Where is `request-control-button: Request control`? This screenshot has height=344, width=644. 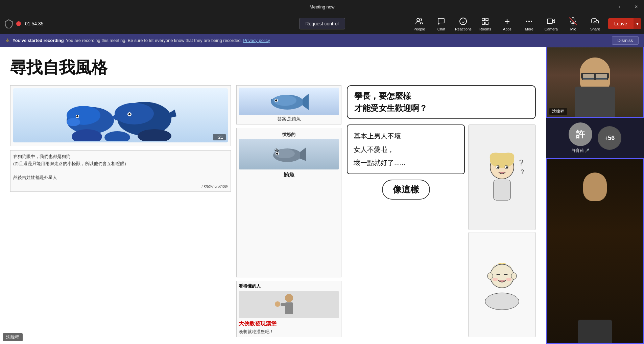 request-control-button: Request control is located at coordinates (322, 24).